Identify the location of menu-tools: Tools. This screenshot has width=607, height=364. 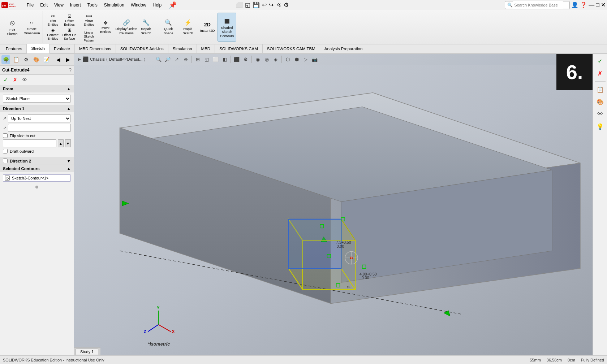
(92, 5).